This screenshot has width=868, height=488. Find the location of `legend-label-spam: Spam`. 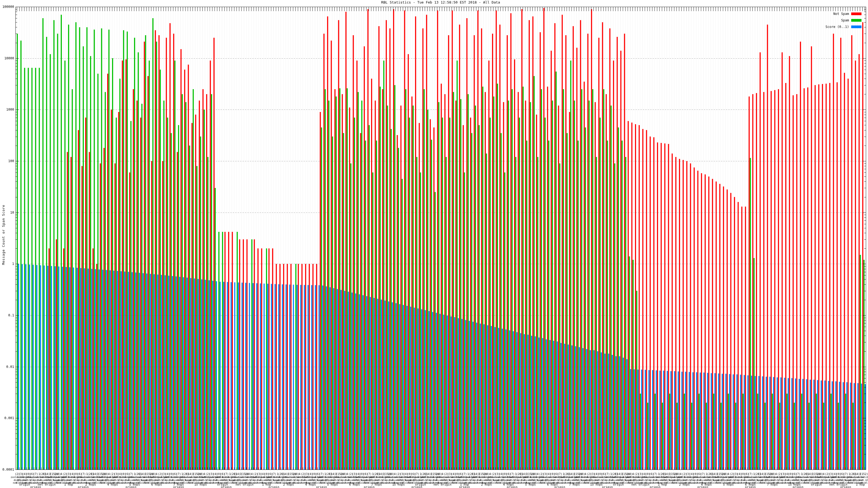

legend-label-spam: Spam is located at coordinates (845, 20).